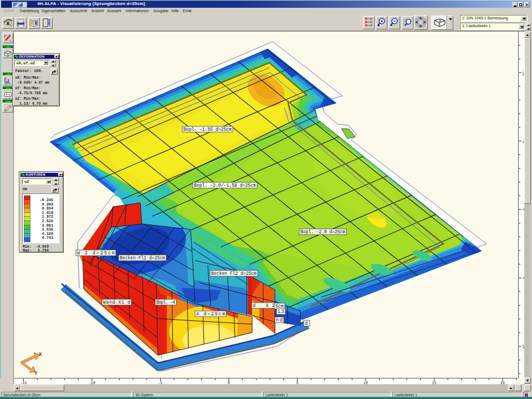 The width and height of the screenshot is (532, 399). What do you see at coordinates (40, 355) in the screenshot?
I see `svg-text: X` at bounding box center [40, 355].